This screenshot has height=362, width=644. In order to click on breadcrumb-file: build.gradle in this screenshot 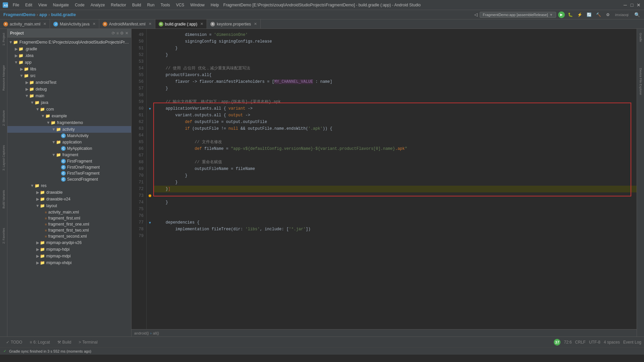, I will do `click(63, 15)`.